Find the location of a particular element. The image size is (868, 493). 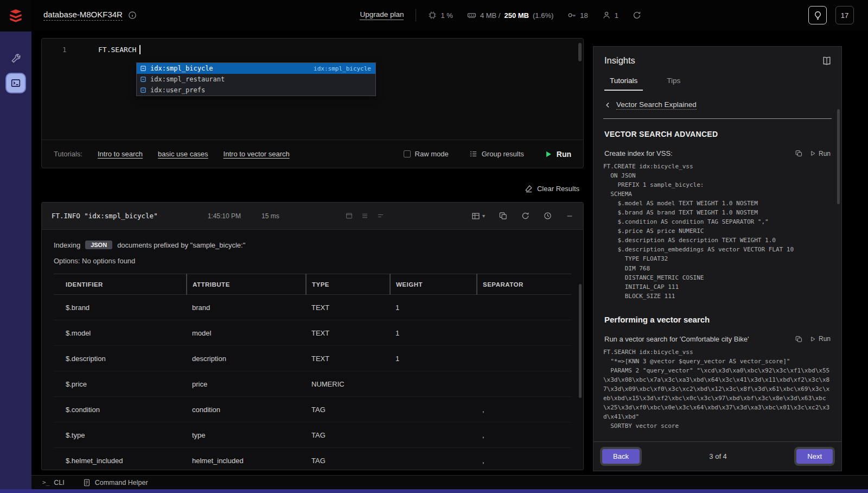

cell-attribute: type is located at coordinates (246, 435).